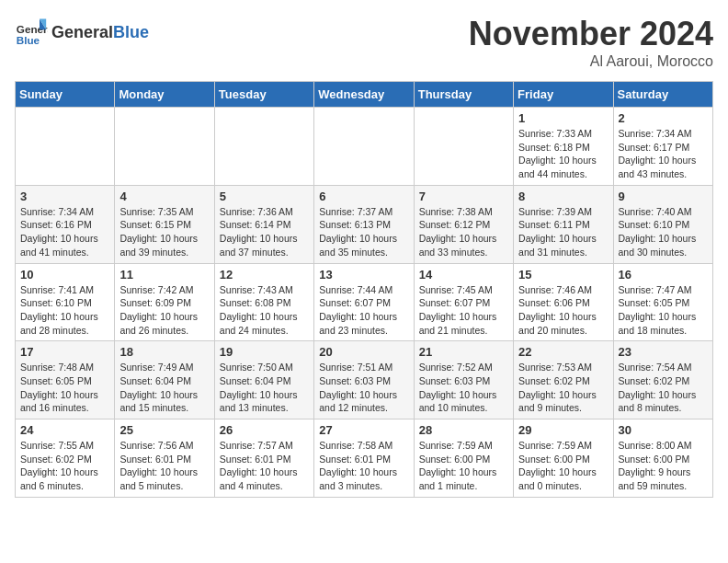 This screenshot has width=728, height=563. I want to click on cell-line: Sunrise: 7:41 AM, so click(57, 290).